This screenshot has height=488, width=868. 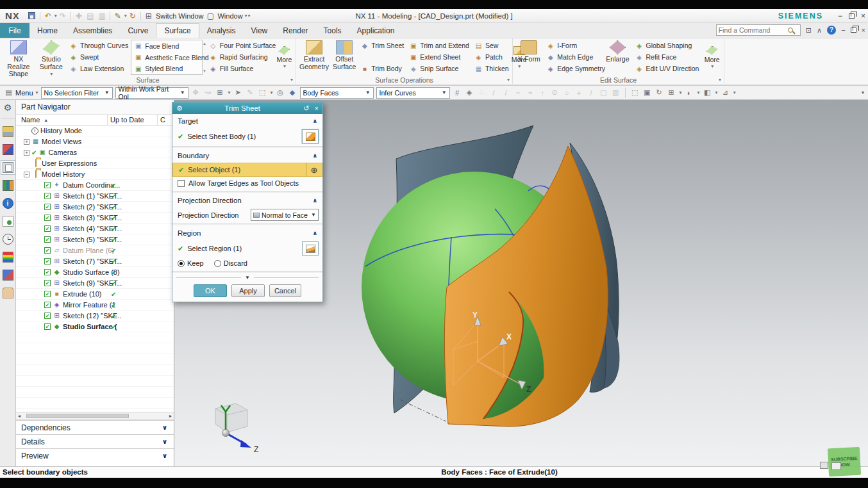 I want to click on model-history-row: ✔ ⊞ Sketch (7) "SKET... ✔, so click(x=95, y=261).